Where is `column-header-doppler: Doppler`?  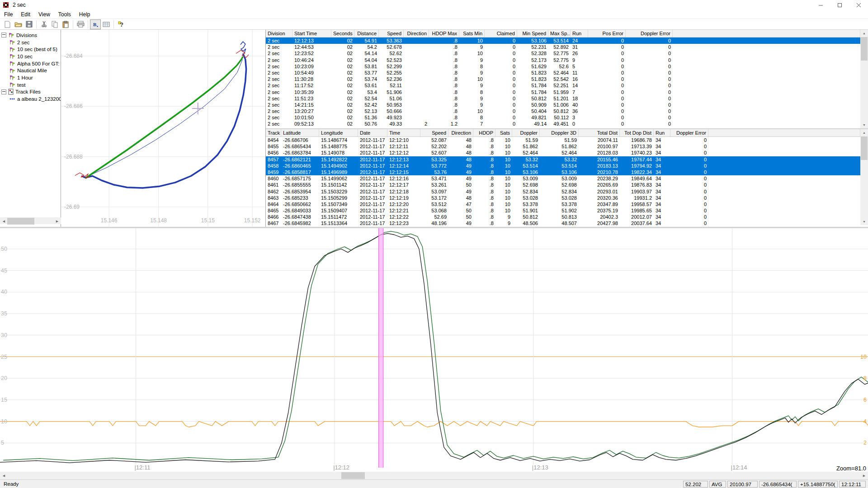 column-header-doppler: Doppler is located at coordinates (526, 133).